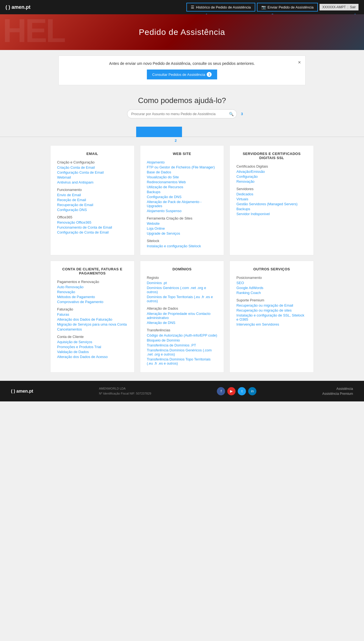 This screenshot has width=364, height=641. I want to click on link-ftp: FTP ou Gestor de Ficheiros (File Manager…, so click(182, 167).